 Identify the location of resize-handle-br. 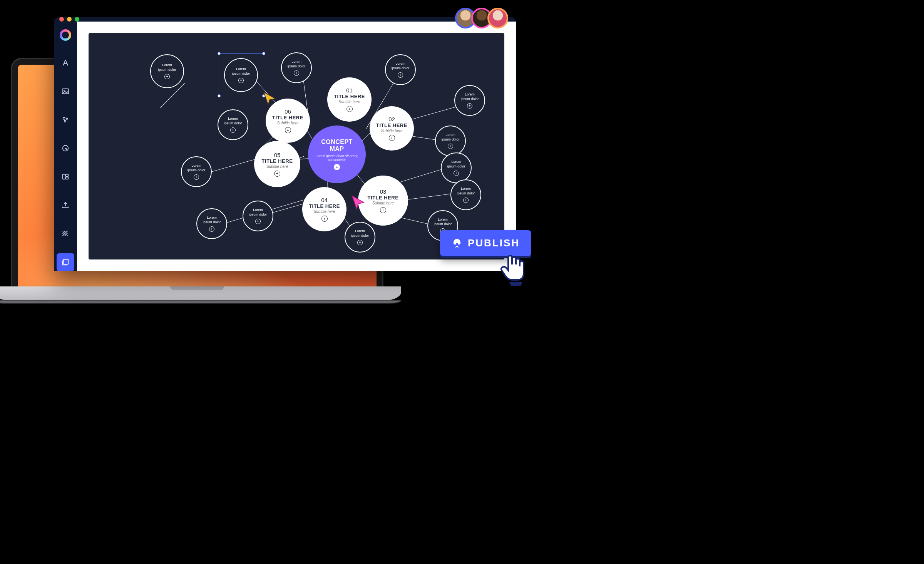
(264, 96).